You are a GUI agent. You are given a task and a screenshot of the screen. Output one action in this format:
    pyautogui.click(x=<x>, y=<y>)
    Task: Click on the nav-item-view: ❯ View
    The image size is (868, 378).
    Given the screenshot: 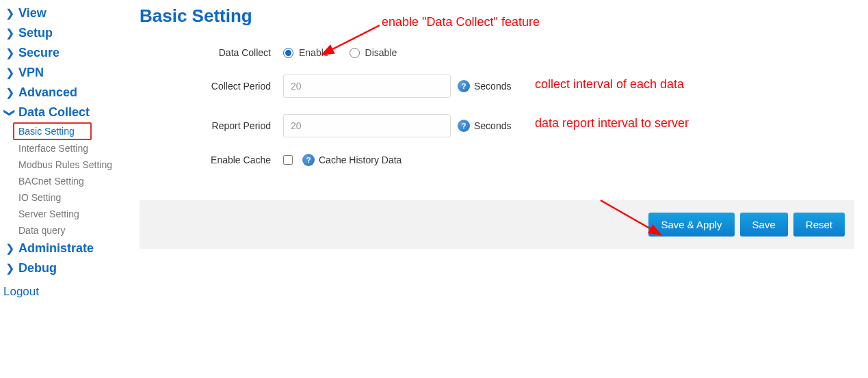 What is the action you would take?
    pyautogui.click(x=70, y=14)
    